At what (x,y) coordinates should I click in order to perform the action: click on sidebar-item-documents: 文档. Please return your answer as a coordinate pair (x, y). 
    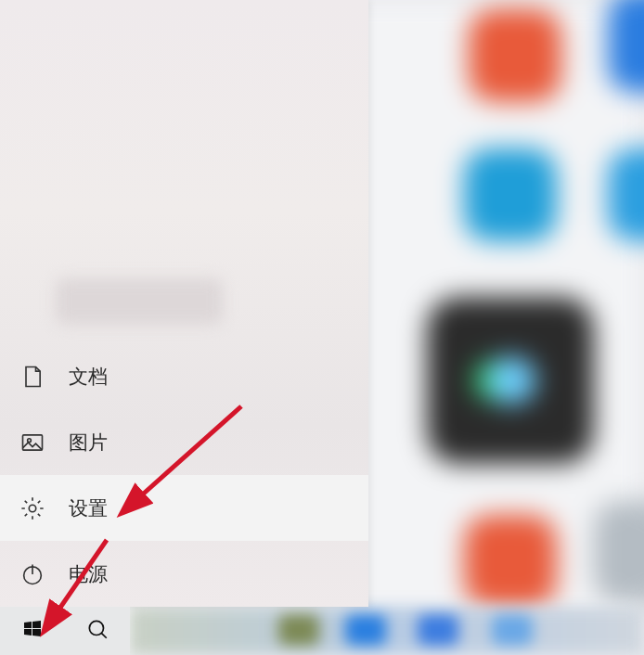
    Looking at the image, I should click on (184, 377).